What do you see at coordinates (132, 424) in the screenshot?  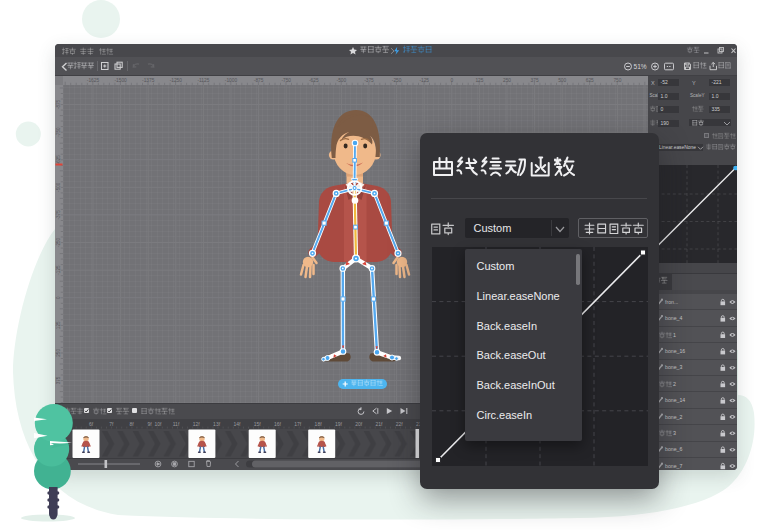 I see `svg-text: 8f` at bounding box center [132, 424].